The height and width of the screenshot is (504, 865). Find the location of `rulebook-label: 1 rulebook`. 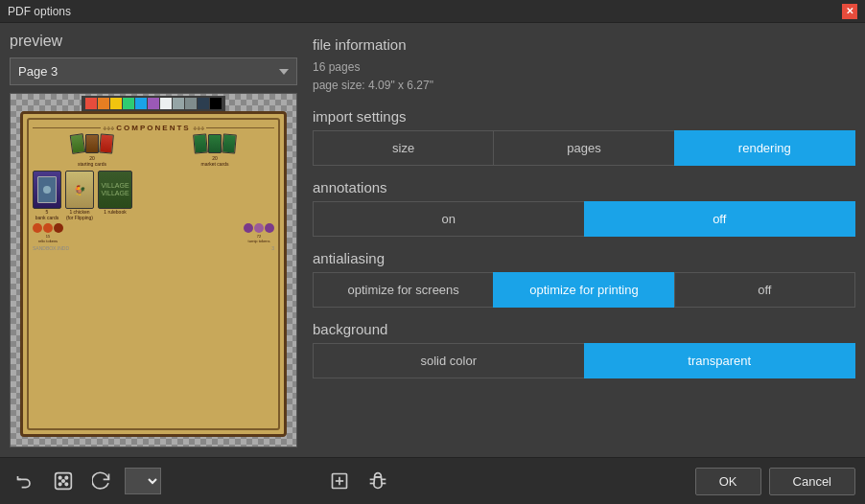

rulebook-label: 1 rulebook is located at coordinates (115, 212).